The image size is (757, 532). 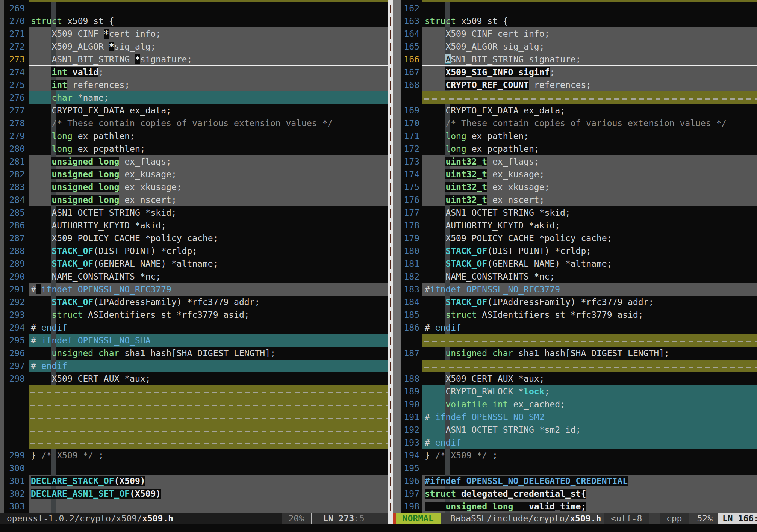 What do you see at coordinates (575, 315) in the screenshot?
I see `code-line: 185 struct ASIdentifiers_st *rfc3779_asi…` at bounding box center [575, 315].